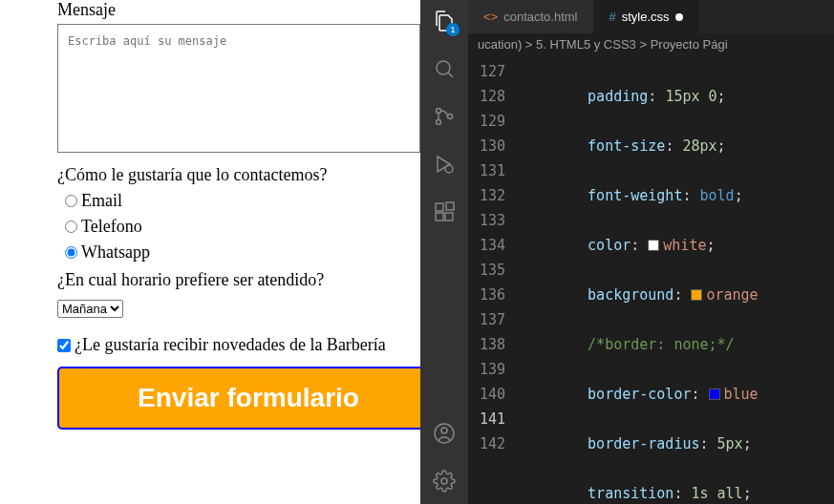  Describe the element at coordinates (493, 121) in the screenshot. I see `line-number: 129` at that location.